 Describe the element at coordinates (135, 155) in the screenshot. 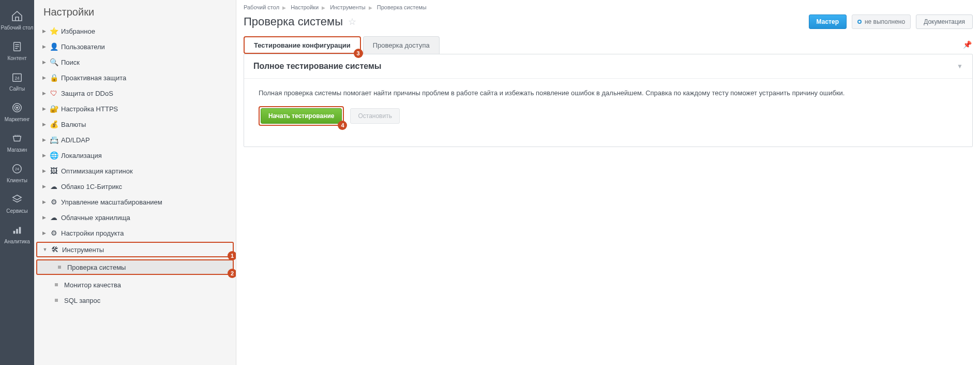

I see `tree-item-localization: ▶🌐Локализация` at that location.